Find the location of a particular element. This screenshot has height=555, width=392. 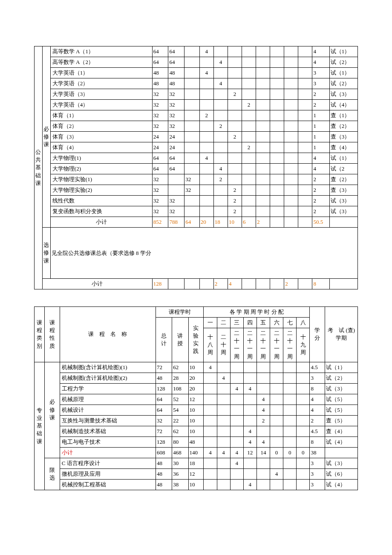

course-name: 电工与电子技术 is located at coordinates (107, 442).